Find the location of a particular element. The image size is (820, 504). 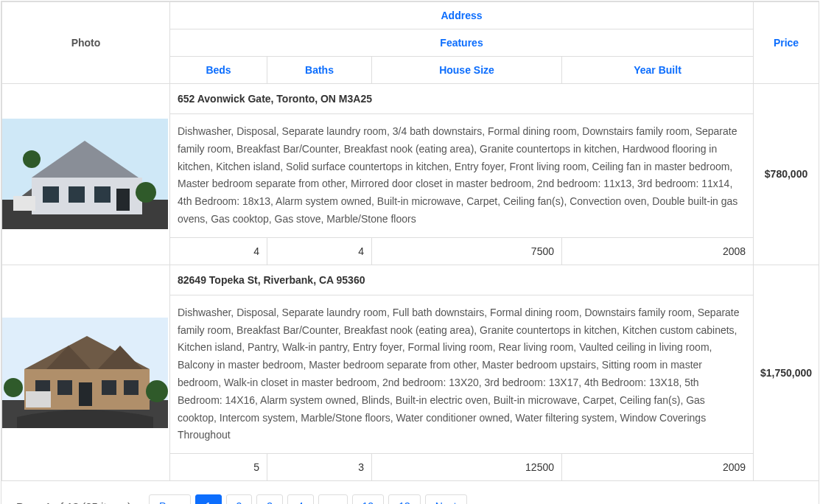

header-price-label: Price is located at coordinates (786, 43).